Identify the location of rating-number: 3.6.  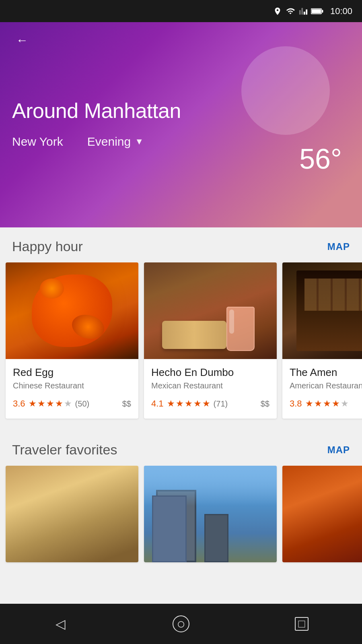
(19, 404).